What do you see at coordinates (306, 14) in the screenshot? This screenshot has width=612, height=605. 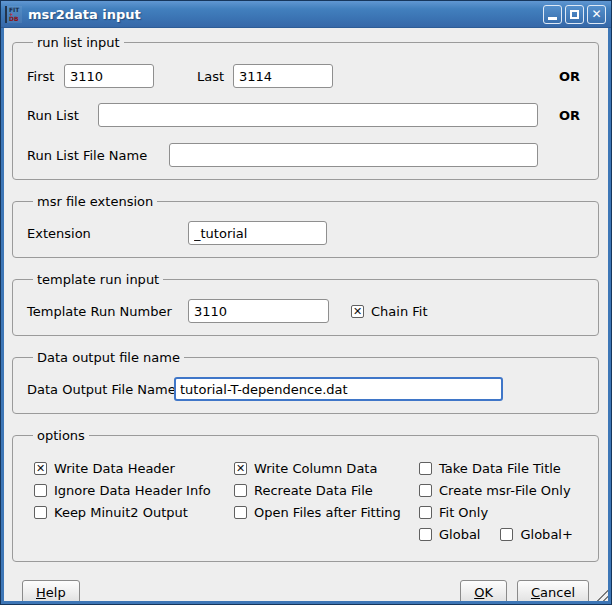 I see `title-bar: FIT + DB msr2data input ✕` at bounding box center [306, 14].